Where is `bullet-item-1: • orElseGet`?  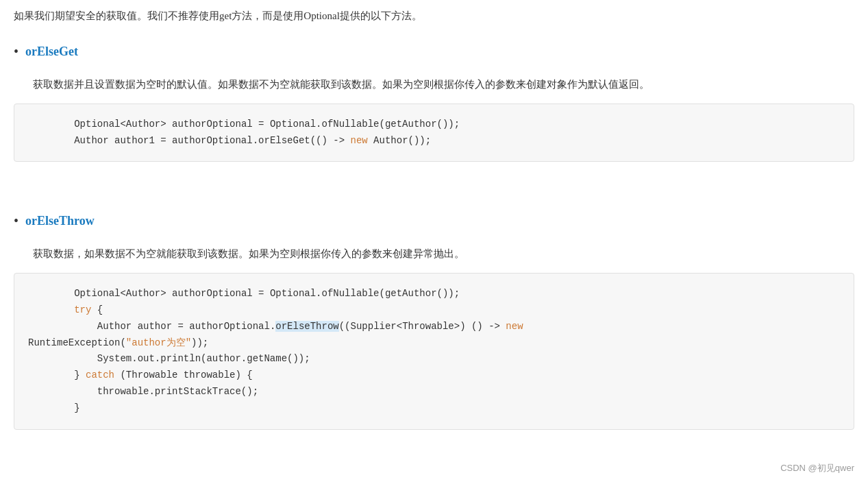 bullet-item-1: • orElseGet is located at coordinates (434, 56).